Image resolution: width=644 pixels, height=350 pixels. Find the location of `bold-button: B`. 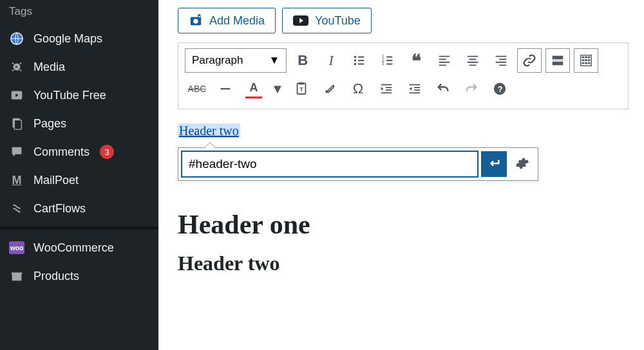

bold-button: B is located at coordinates (303, 60).